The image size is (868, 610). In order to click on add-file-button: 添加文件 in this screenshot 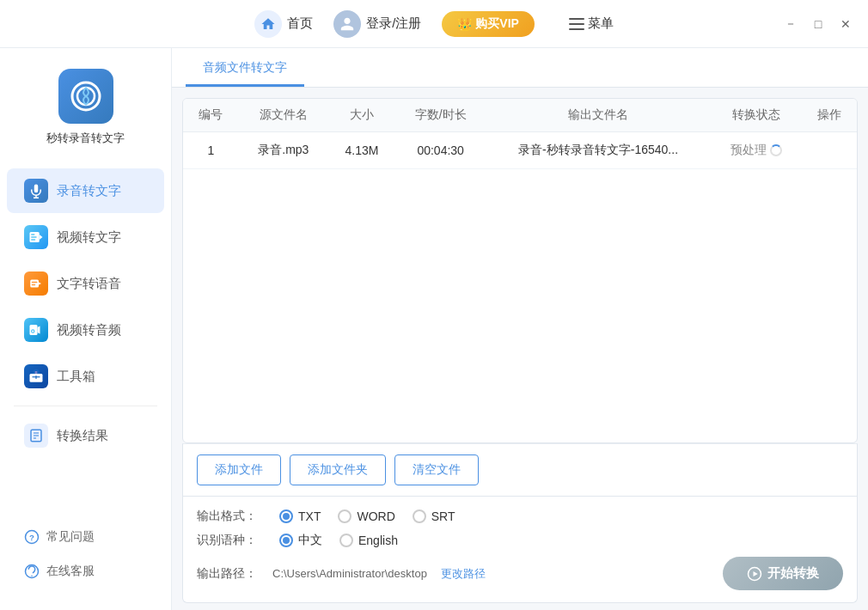, I will do `click(239, 470)`.